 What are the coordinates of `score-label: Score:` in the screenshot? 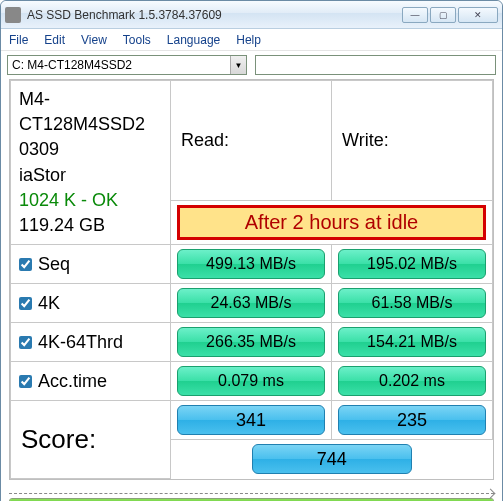 It's located at (91, 440).